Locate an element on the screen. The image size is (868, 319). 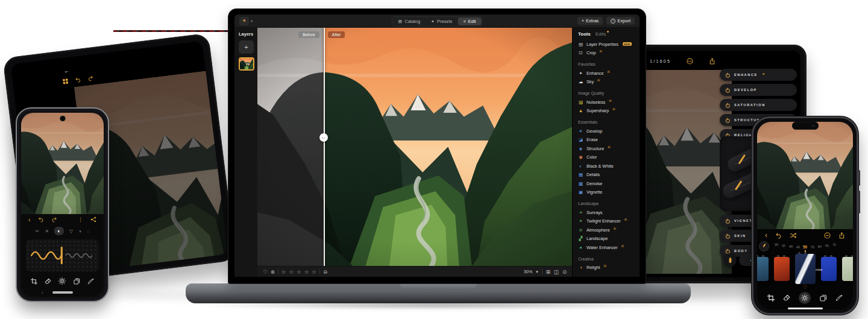
adjust-sun-icon is located at coordinates (62, 281).